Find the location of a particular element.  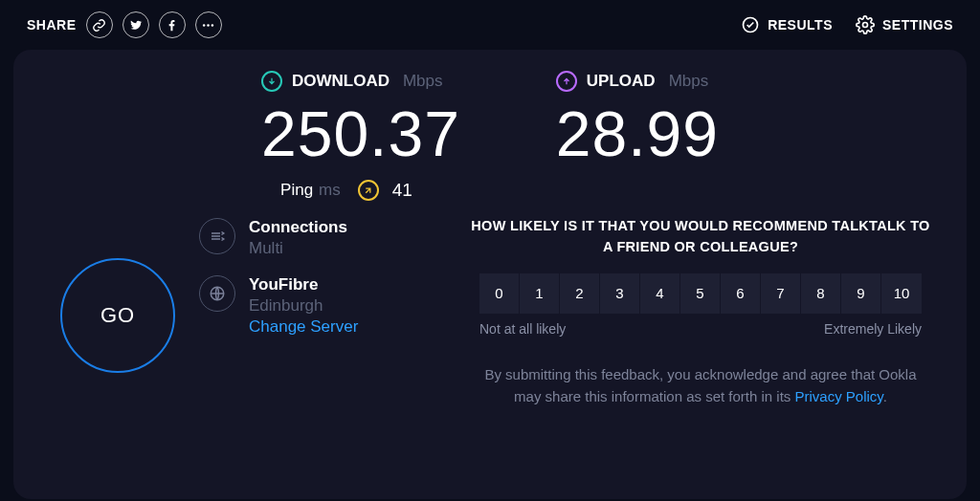

scale-4: 4 is located at coordinates (660, 294).